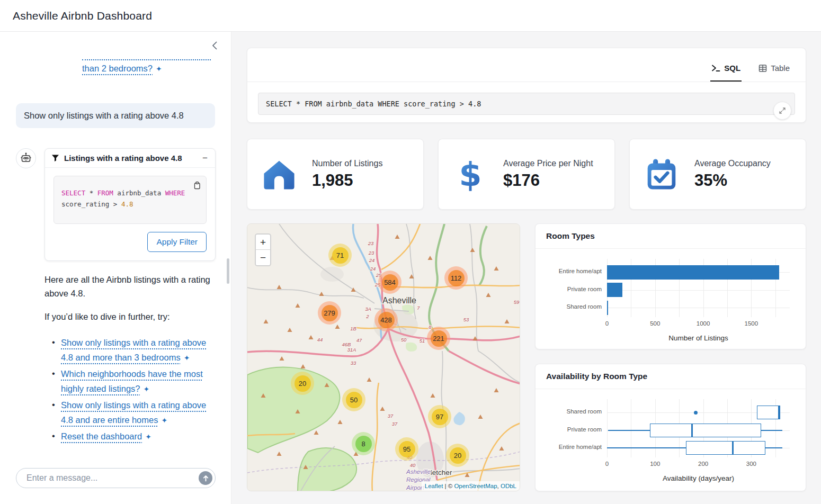 The width and height of the screenshot is (821, 504). Describe the element at coordinates (716, 68) in the screenshot. I see `terminal-icon` at that location.